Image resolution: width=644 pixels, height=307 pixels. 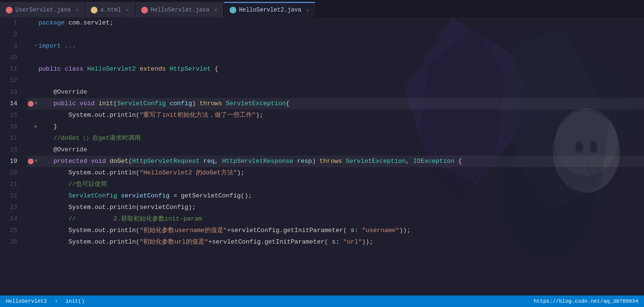 What do you see at coordinates (335, 161) in the screenshot?
I see `code-line-19: ▼ protected void doGet(HttpServletReques…` at bounding box center [335, 161].